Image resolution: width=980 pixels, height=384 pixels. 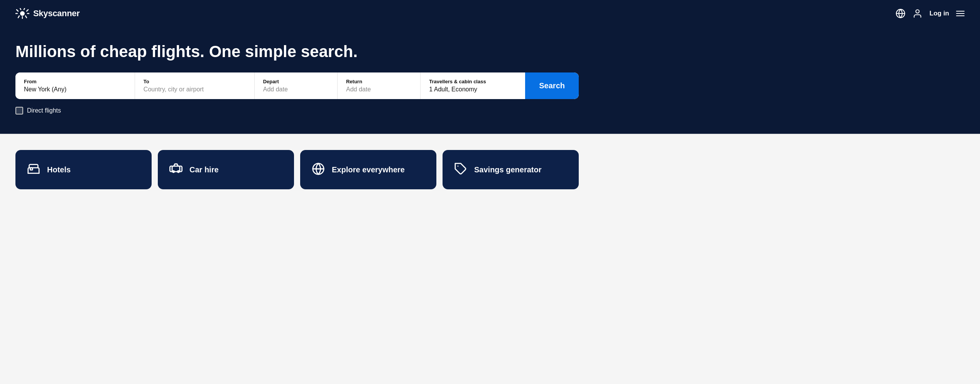 I want to click on search-bar: From New York (Any) To Country, city or …, so click(x=297, y=86).